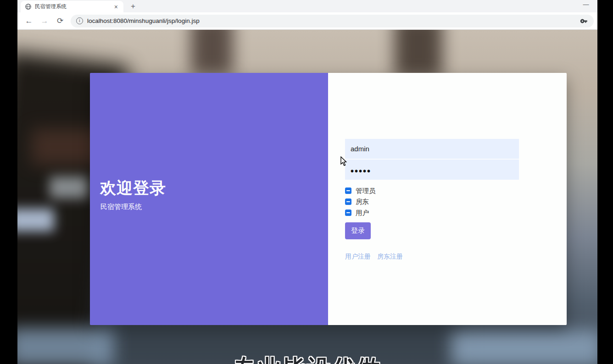 The width and height of the screenshot is (613, 364). I want to click on back-icon: ←, so click(29, 21).